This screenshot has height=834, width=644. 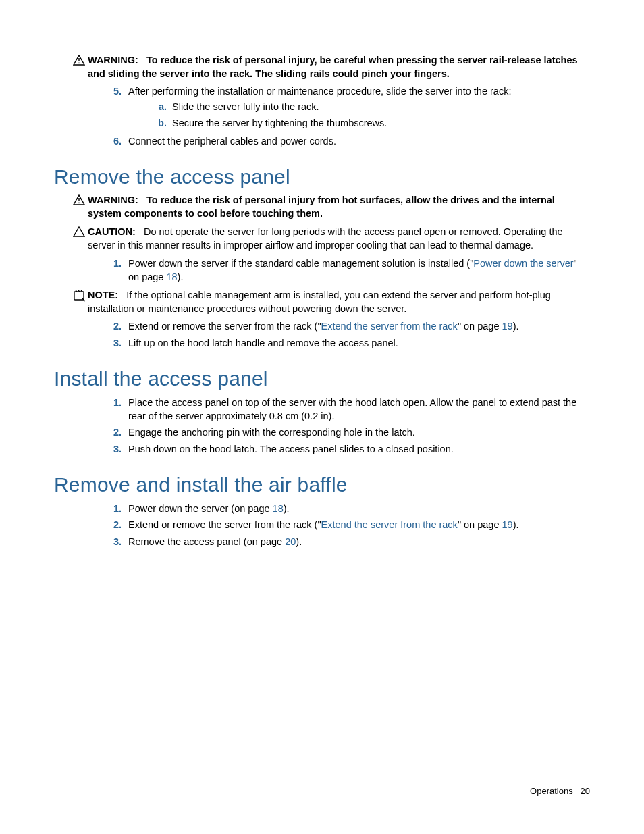 What do you see at coordinates (381, 123) in the screenshot?
I see `list-text: Secure the server by tightening the thum…` at bounding box center [381, 123].